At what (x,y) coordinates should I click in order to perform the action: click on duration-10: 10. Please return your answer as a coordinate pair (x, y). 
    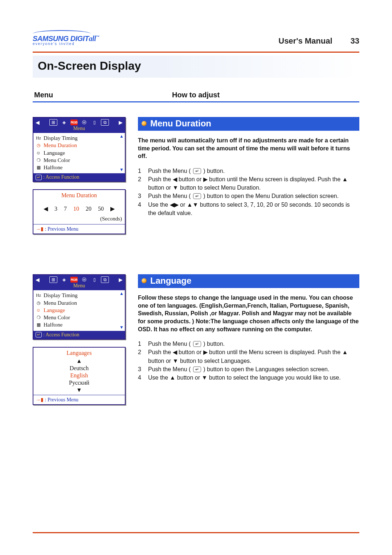
    Looking at the image, I should click on (76, 209).